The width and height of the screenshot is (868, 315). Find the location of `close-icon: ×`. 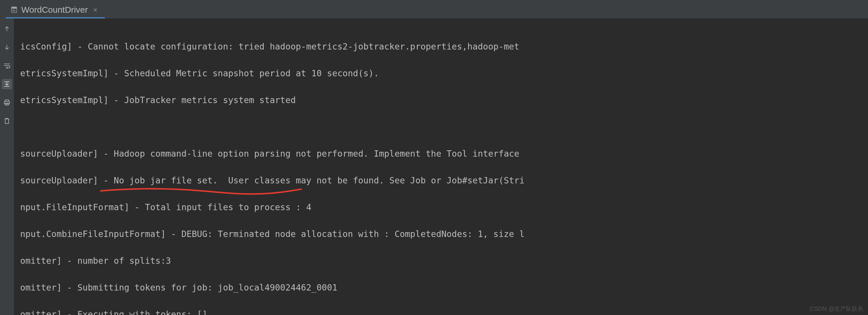

close-icon: × is located at coordinates (95, 10).